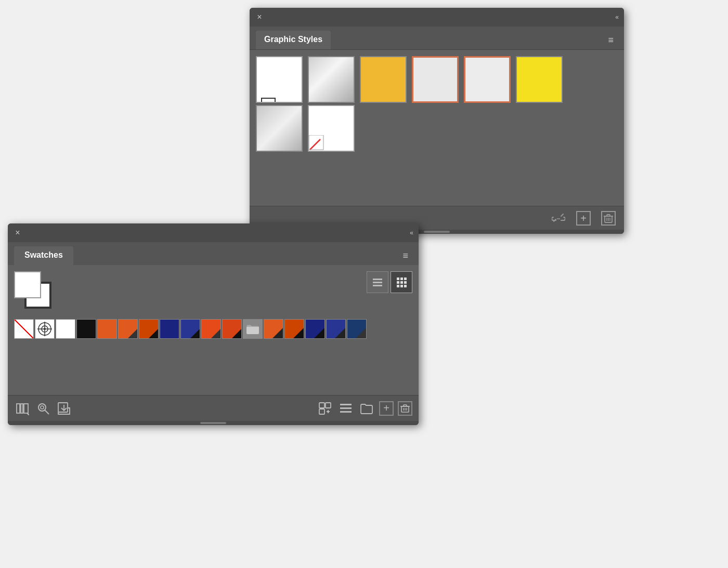  I want to click on sw-add-icon: +, so click(386, 408).